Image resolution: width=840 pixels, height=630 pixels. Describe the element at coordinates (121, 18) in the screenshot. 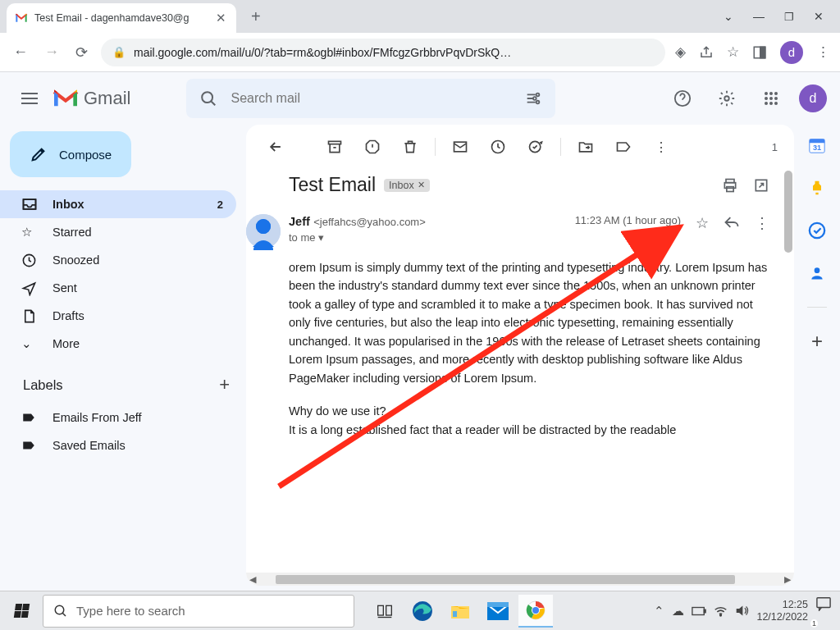

I see `browser-tab: Test Email - dagenhamdave30@g ✕` at that location.